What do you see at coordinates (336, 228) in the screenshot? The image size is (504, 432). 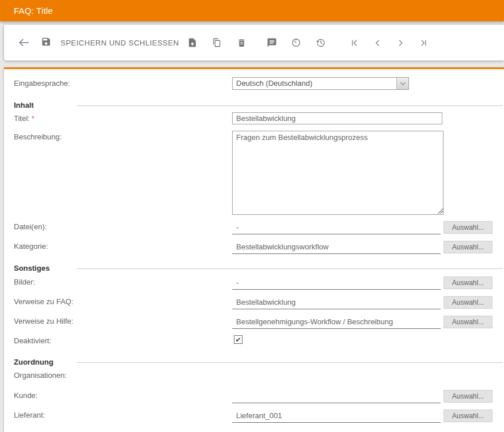 I see `dateien-value: -` at bounding box center [336, 228].